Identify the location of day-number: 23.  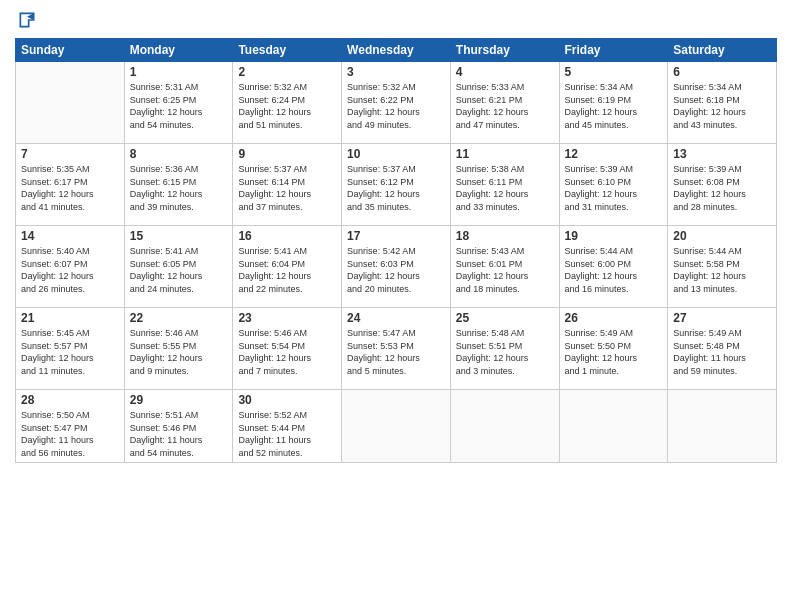
(287, 318).